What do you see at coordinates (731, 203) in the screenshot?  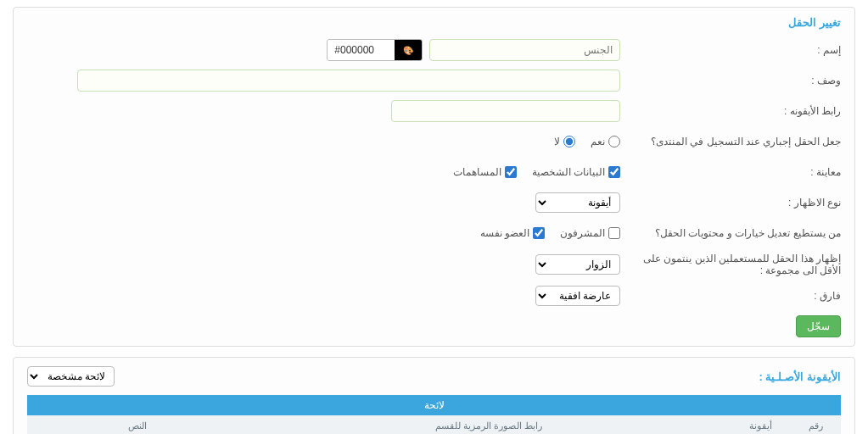 I see `label-display-type: نوع الاظهار :` at bounding box center [731, 203].